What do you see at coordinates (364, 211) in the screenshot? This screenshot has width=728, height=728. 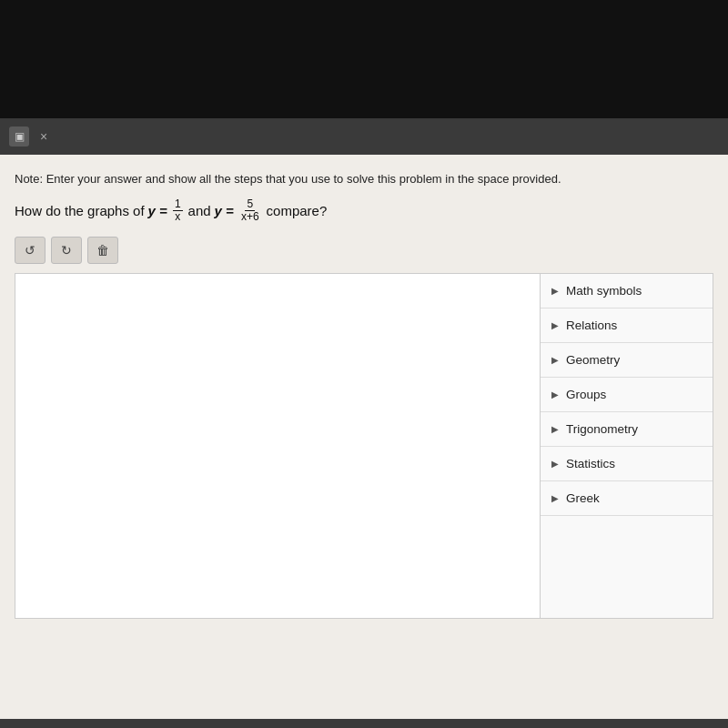 I see `question-text: How do the graphs of y = 1 x and y = 5 x…` at bounding box center [364, 211].